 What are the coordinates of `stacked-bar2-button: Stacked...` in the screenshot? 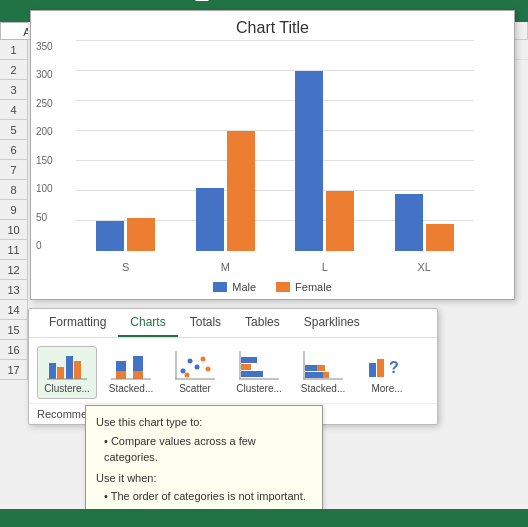 It's located at (323, 372).